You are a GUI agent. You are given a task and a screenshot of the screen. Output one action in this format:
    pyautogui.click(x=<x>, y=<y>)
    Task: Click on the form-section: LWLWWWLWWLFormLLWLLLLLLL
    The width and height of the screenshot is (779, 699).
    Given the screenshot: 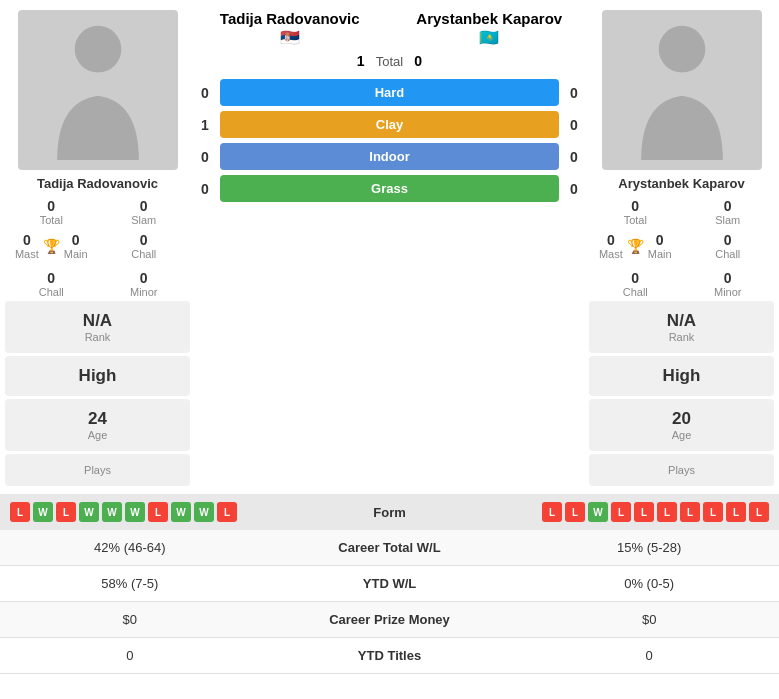 What is the action you would take?
    pyautogui.click(x=390, y=512)
    